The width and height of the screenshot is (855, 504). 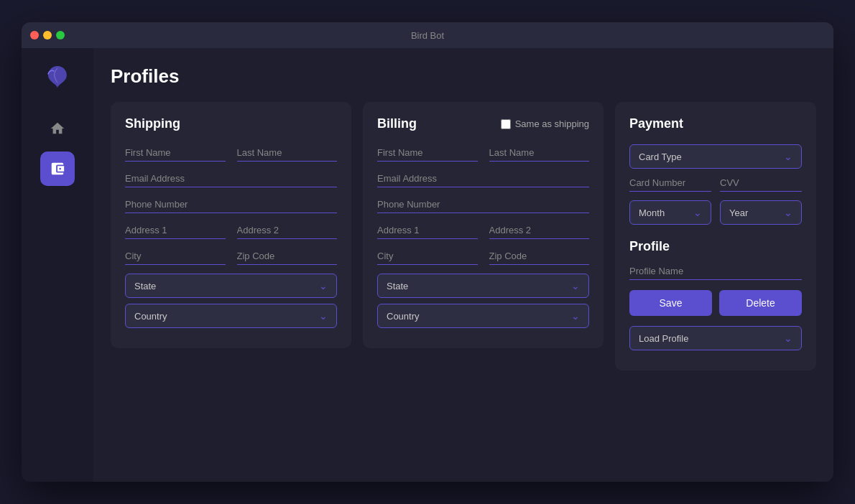 What do you see at coordinates (428, 153) in the screenshot?
I see `billing-first-name-input` at bounding box center [428, 153].